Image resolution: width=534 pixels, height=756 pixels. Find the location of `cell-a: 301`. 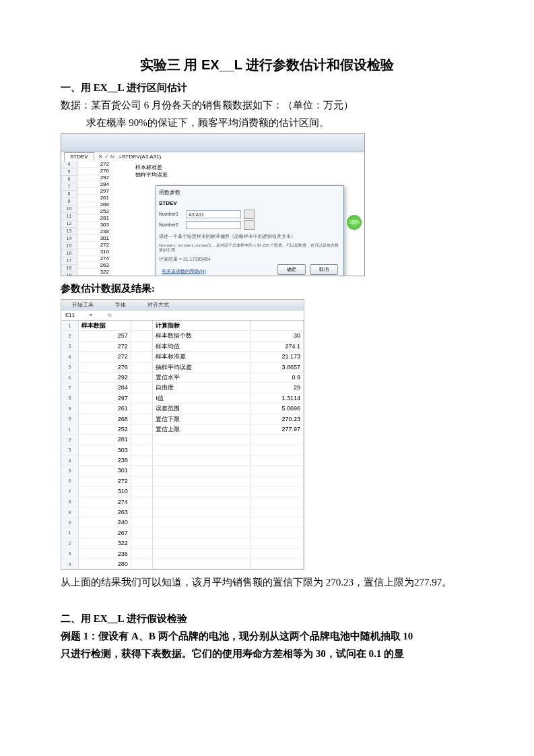

cell-a: 301 is located at coordinates (104, 470).